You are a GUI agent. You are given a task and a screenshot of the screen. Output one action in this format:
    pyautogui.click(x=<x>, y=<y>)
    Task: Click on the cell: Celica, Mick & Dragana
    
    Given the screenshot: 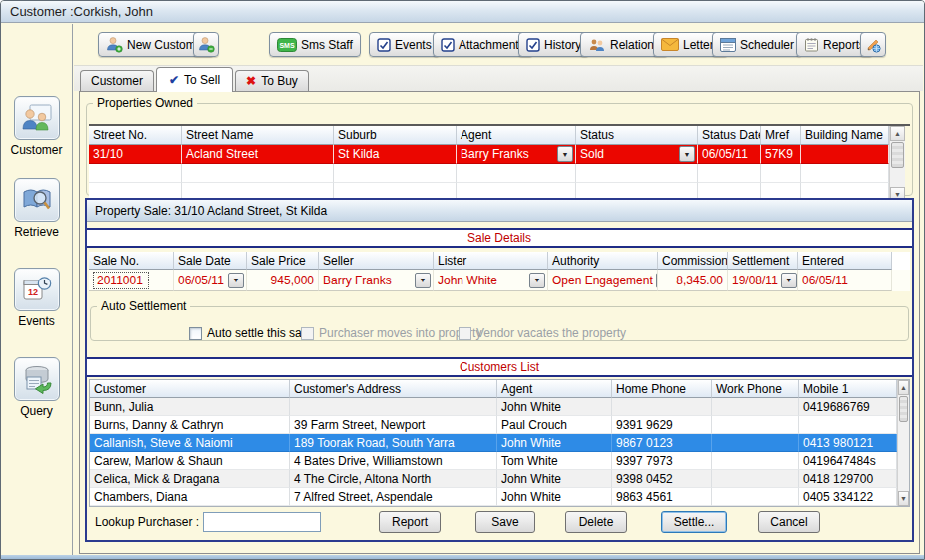 What is the action you would take?
    pyautogui.click(x=190, y=479)
    